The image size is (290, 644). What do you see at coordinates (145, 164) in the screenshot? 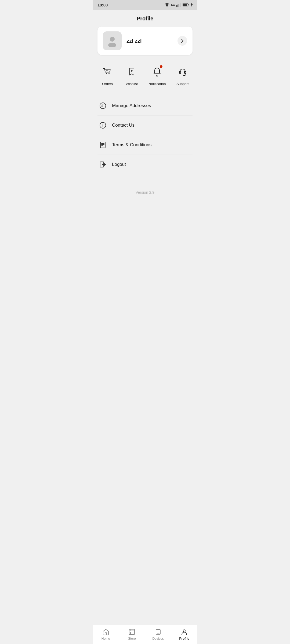
I see `logout-item: Logout` at bounding box center [145, 164].